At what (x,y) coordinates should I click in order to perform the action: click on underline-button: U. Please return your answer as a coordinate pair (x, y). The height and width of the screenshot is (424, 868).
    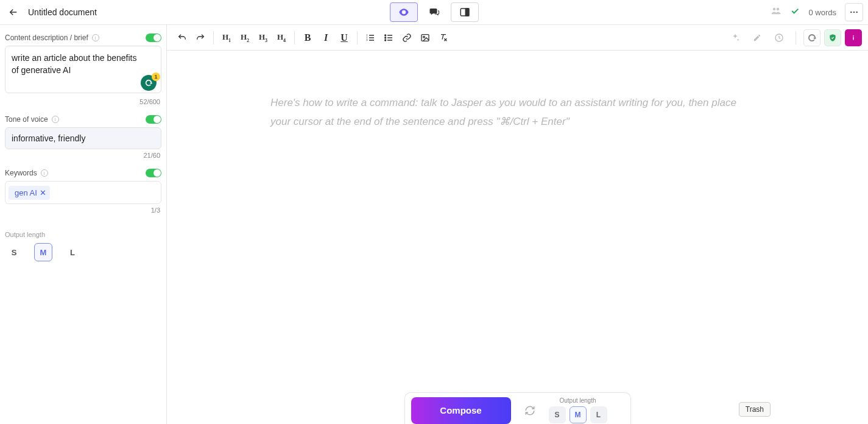
    Looking at the image, I should click on (344, 38).